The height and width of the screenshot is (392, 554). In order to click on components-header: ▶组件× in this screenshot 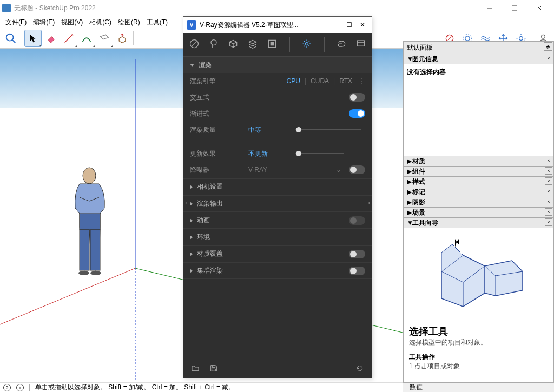, I will do `click(478, 171)`.